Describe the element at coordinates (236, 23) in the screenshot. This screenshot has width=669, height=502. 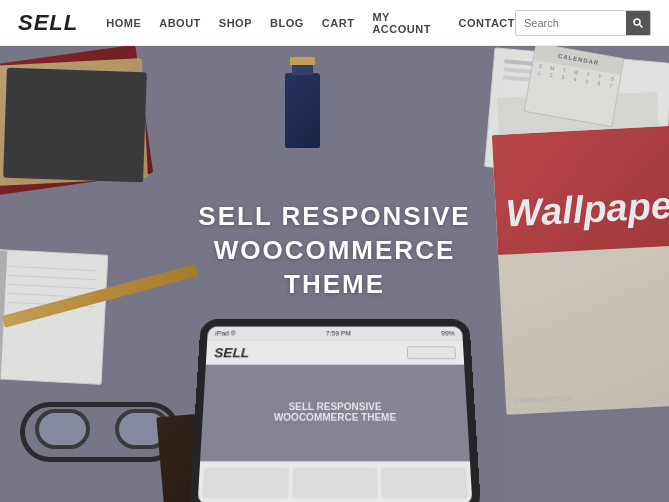
I see `nav-item-shop: SHOP` at that location.